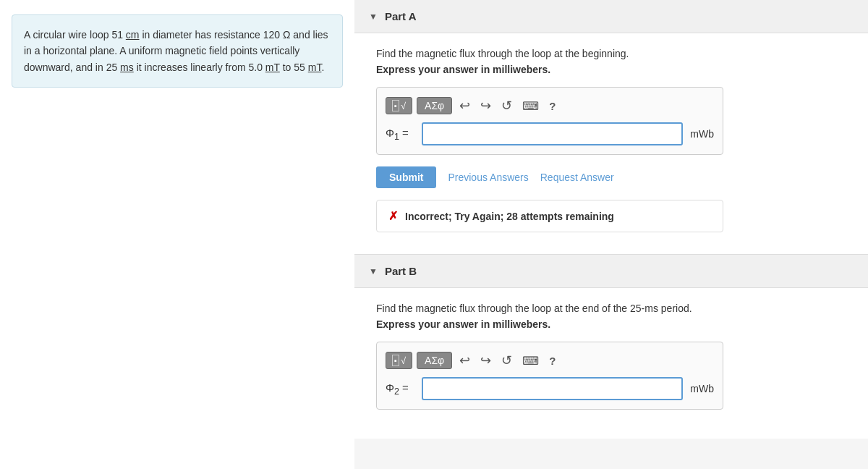 This screenshot has width=868, height=469. I want to click on matrix-icon: ▪, so click(396, 106).